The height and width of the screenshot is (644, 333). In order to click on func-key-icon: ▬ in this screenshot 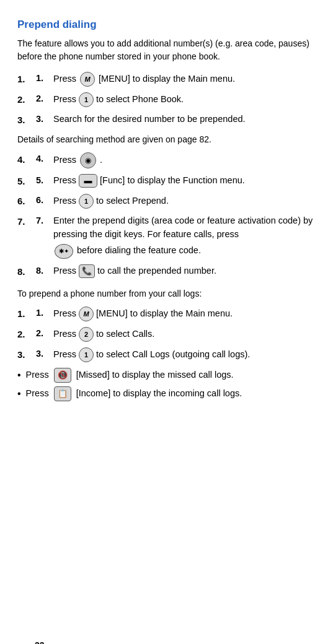, I will do `click(88, 181)`.